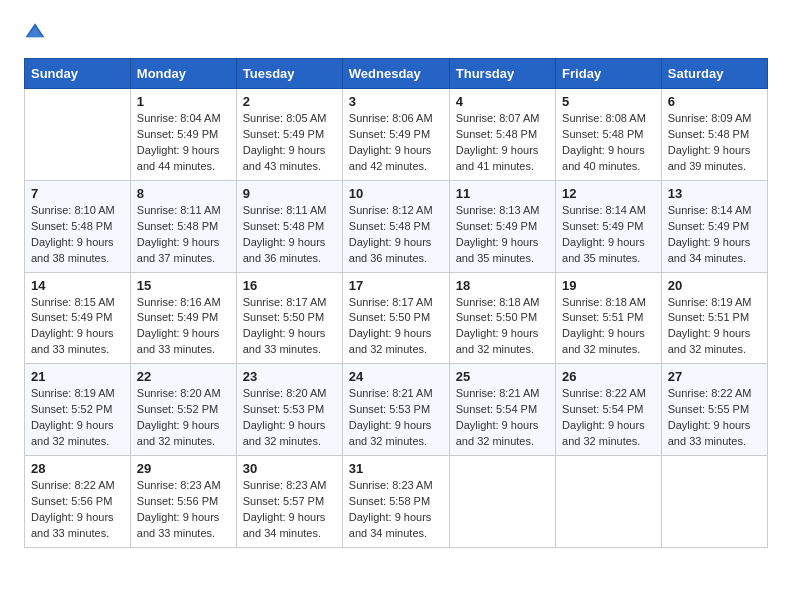 The width and height of the screenshot is (792, 612). I want to click on day-number: 20, so click(714, 286).